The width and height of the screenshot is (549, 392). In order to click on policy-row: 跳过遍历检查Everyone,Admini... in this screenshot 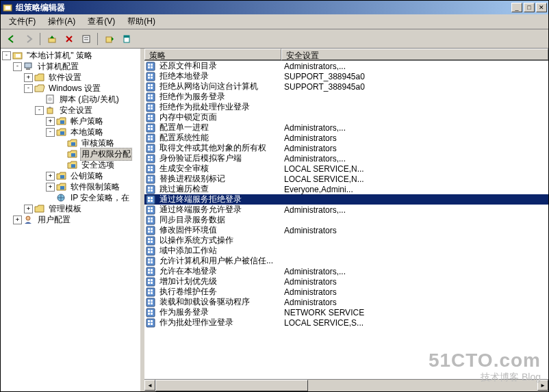, I will do `click(346, 189)`.